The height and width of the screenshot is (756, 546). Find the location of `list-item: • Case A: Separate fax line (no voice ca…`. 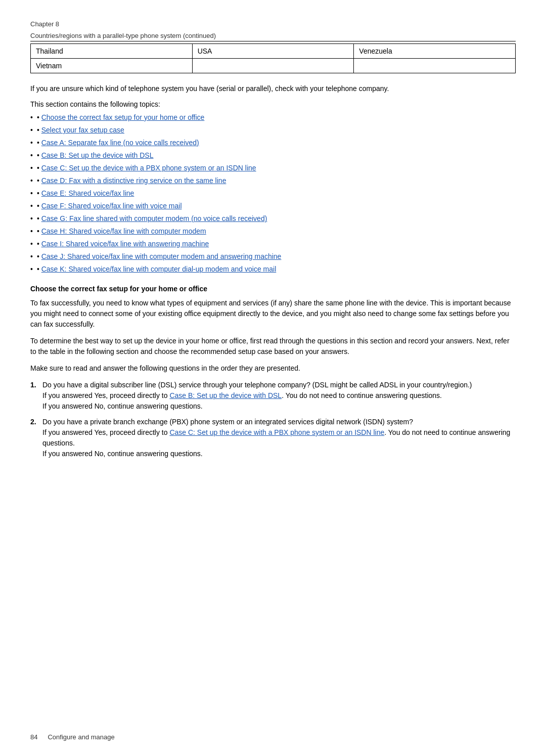

list-item: • Case A: Separate fax line (no voice ca… is located at coordinates (273, 143).